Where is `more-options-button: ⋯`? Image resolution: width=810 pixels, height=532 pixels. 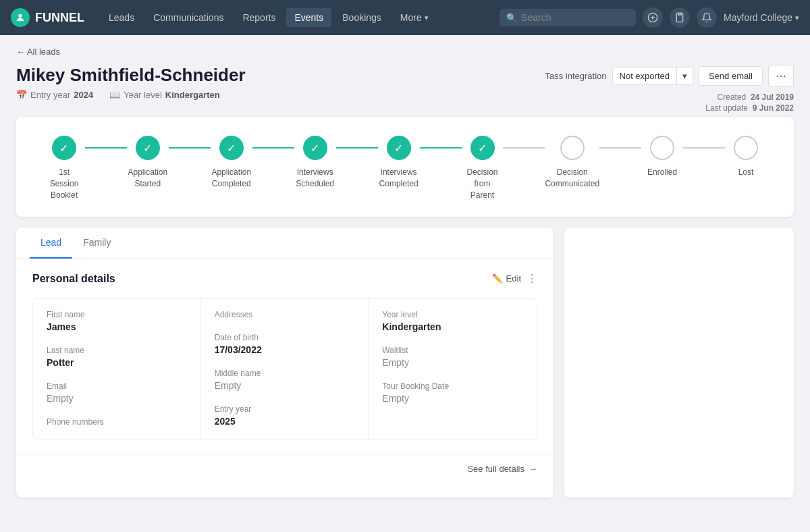
more-options-button: ⋯ is located at coordinates (781, 76).